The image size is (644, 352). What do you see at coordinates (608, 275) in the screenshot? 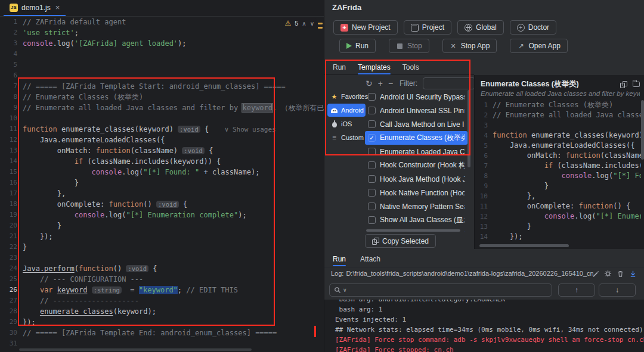
I see `settings-icon` at bounding box center [608, 275].